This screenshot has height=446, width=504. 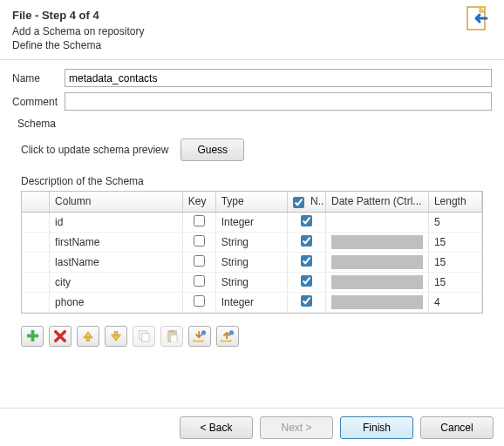 What do you see at coordinates (172, 336) in the screenshot?
I see `paste-button` at bounding box center [172, 336].